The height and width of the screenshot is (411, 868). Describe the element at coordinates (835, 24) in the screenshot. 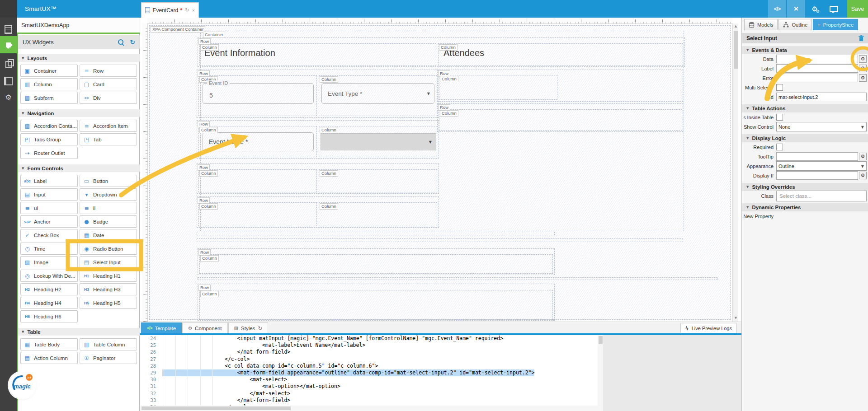

I see `panel-tab: ≡ PropertyShee` at that location.